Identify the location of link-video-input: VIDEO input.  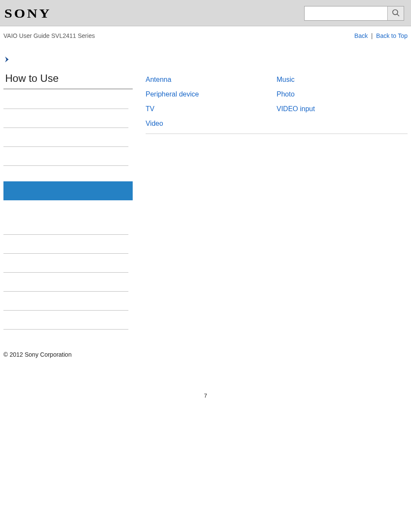
(342, 109).